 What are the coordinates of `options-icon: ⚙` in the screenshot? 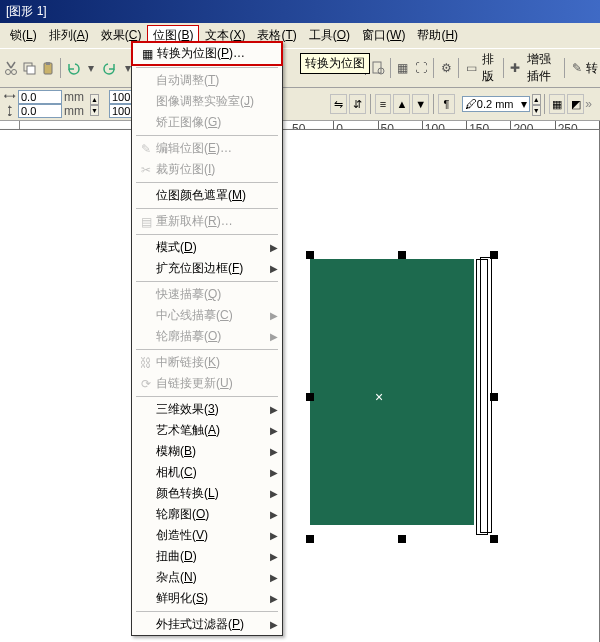 It's located at (446, 68).